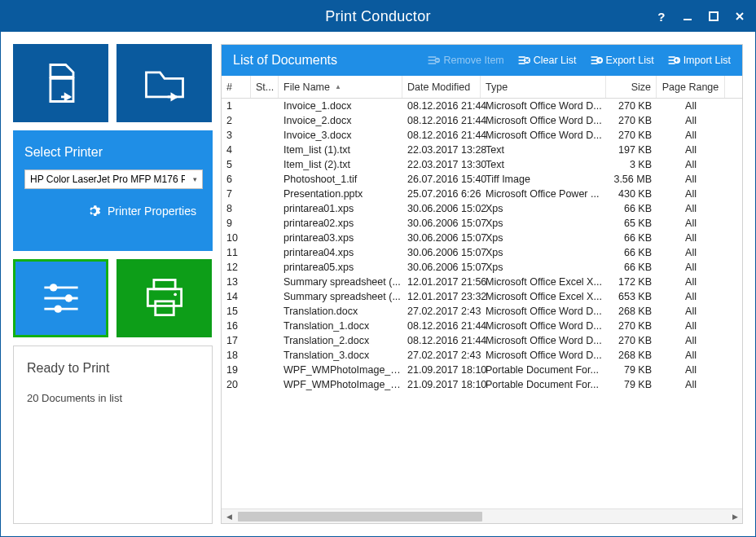 The image size is (756, 537). Describe the element at coordinates (236, 106) in the screenshot. I see `cell-num: 1` at that location.